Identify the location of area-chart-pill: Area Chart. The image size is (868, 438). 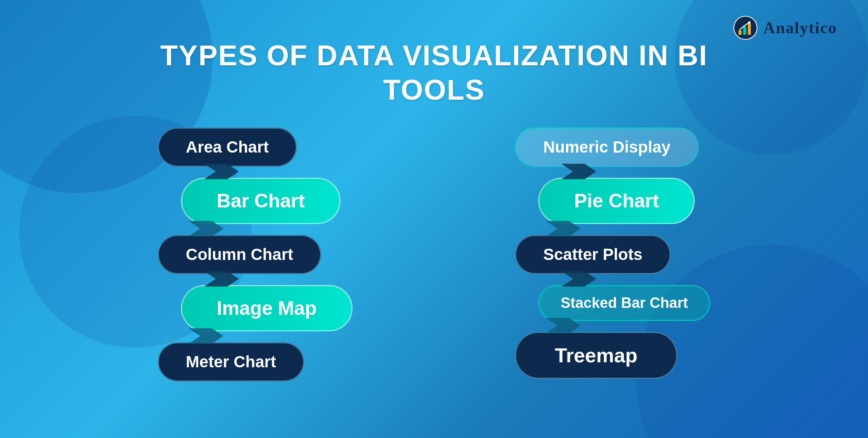
(227, 147).